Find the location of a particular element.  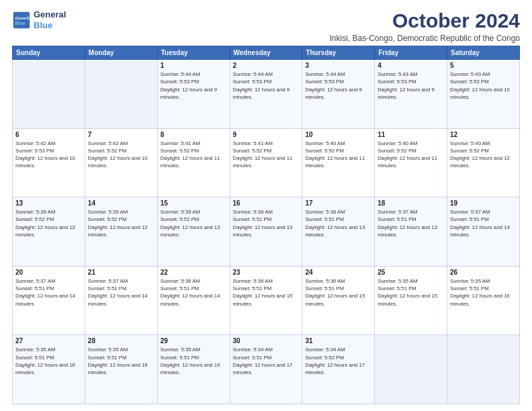

day-number: 17 is located at coordinates (339, 203).